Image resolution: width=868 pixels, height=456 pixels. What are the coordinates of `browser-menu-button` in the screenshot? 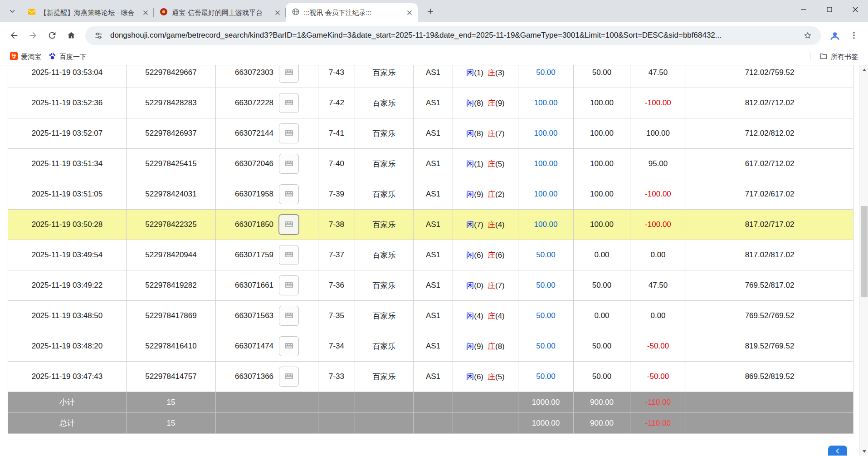 It's located at (854, 35).